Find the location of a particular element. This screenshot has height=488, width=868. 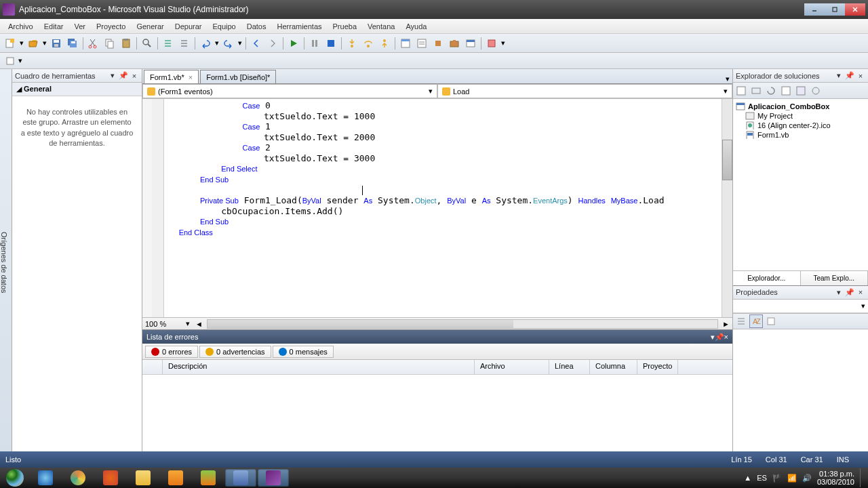

toolbox-button is located at coordinates (454, 43).